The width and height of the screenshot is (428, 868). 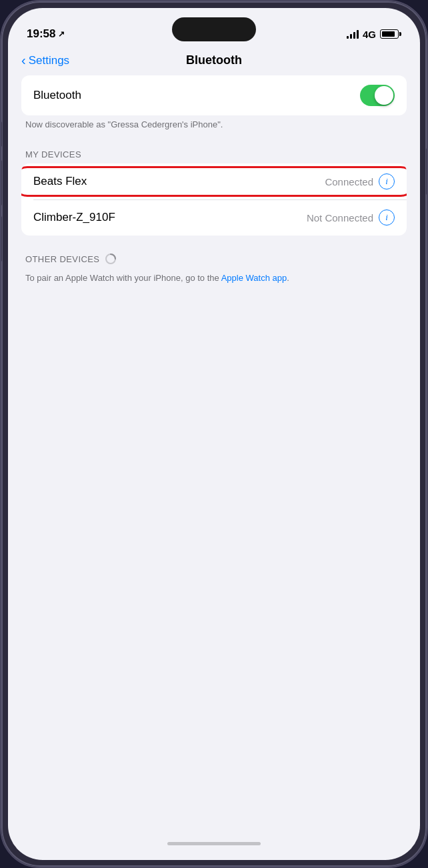 What do you see at coordinates (1, 183) in the screenshot?
I see `volume-up-button` at bounding box center [1, 183].